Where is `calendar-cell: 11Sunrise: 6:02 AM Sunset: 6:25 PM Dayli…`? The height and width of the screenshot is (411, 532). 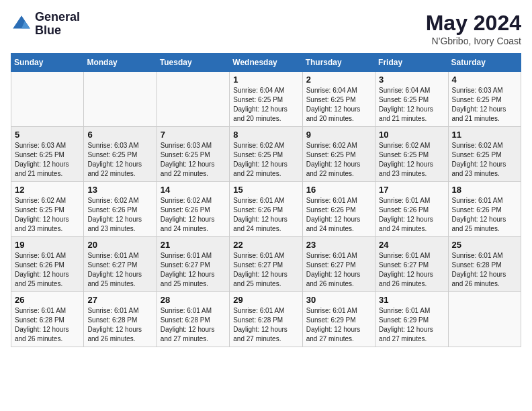 calendar-cell: 11Sunrise: 6:02 AM Sunset: 6:25 PM Dayli… is located at coordinates (484, 154).